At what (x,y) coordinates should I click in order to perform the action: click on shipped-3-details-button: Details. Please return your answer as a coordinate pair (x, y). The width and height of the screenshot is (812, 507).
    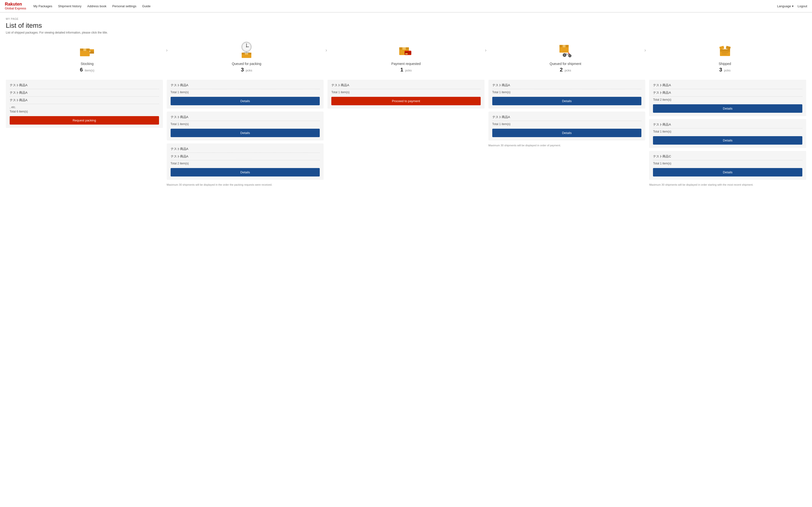
    Looking at the image, I should click on (727, 172).